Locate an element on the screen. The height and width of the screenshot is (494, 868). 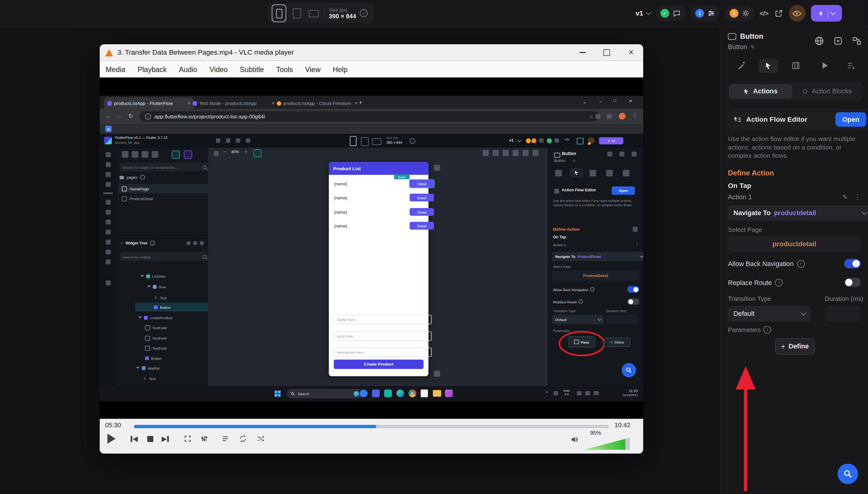
minimize-button is located at coordinates (582, 52).